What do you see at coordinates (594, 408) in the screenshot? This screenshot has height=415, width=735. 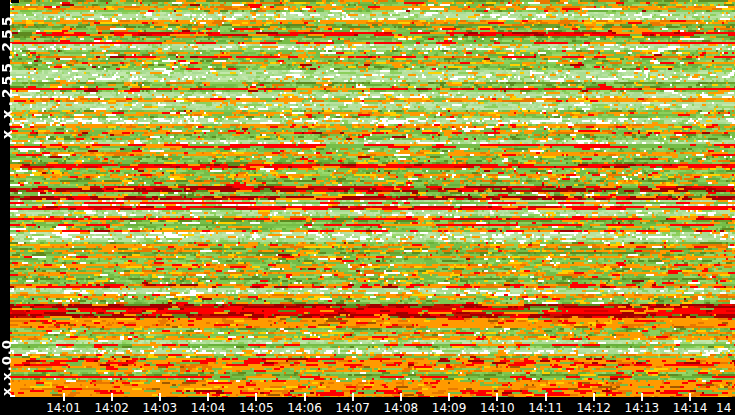 I see `x-tick-label: 14:12` at bounding box center [594, 408].